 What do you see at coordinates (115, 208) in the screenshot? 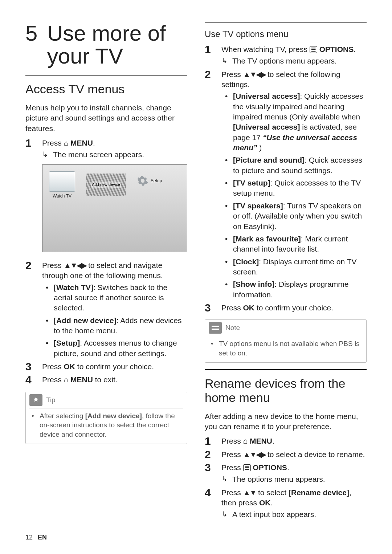
I see `menu-screenshot: Watch TV Add new device Setup` at bounding box center [115, 208].